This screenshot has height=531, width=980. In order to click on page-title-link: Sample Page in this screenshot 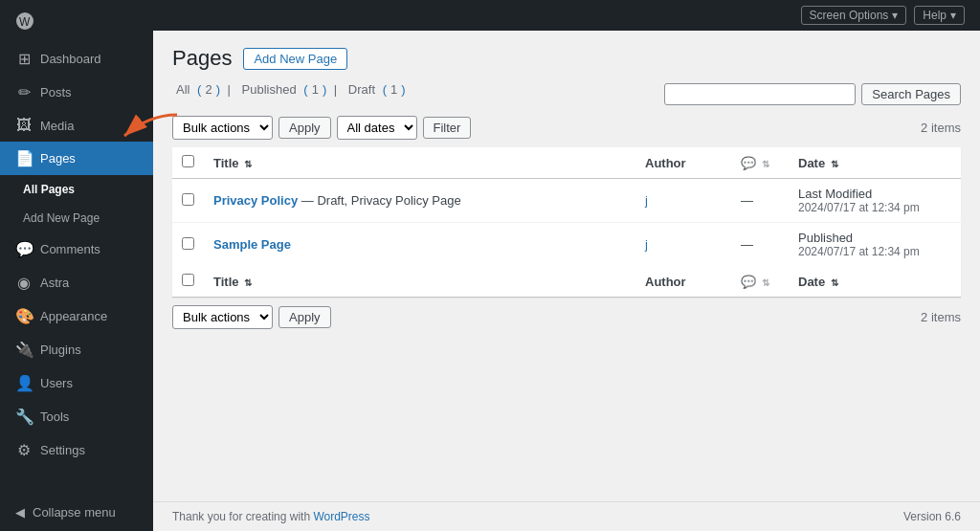, I will do `click(253, 245)`.